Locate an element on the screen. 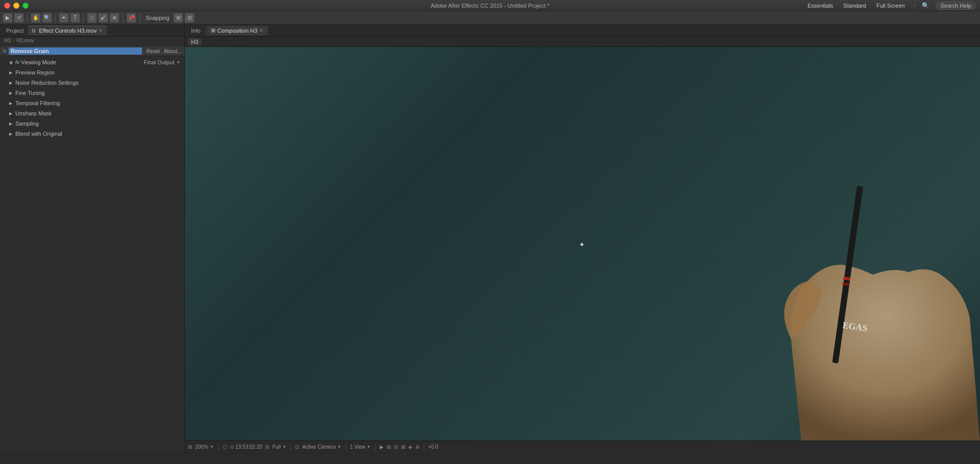  tab-close-icon: ✕ is located at coordinates (101, 31).